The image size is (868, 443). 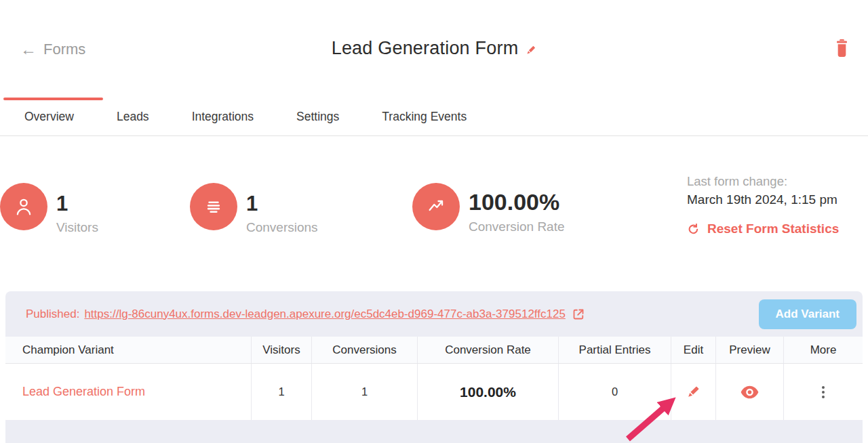 I want to click on column-edit: Edit, so click(x=694, y=350).